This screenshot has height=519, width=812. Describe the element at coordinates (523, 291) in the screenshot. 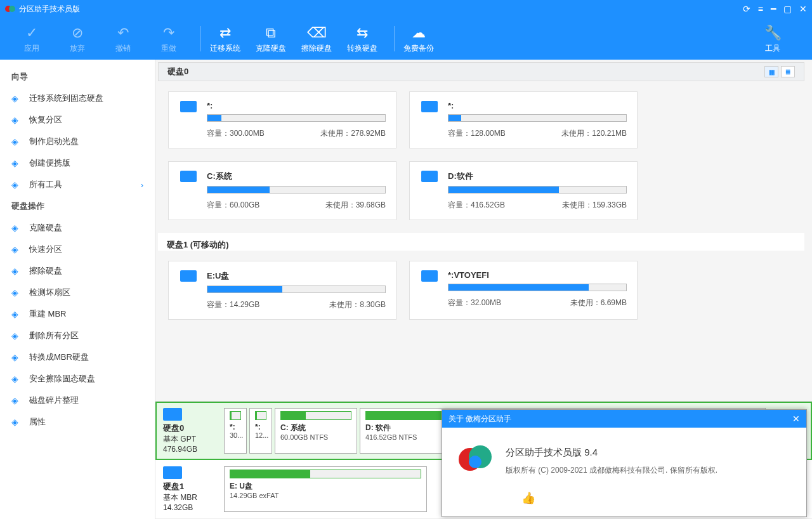

I see `partition-card: *:VTOYEFI 容量：32.00MB 未使用：6.69MB` at that location.